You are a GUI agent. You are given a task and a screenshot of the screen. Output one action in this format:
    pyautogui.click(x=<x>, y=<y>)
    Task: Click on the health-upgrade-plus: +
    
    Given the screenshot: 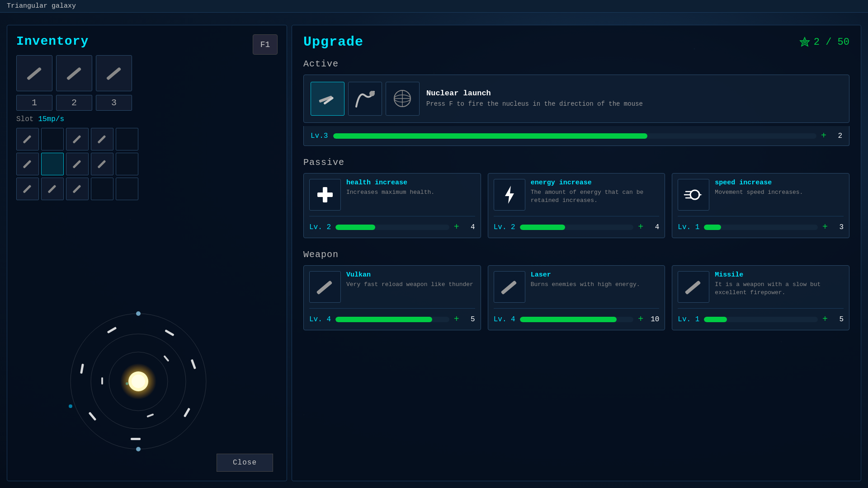 What is the action you would take?
    pyautogui.click(x=457, y=227)
    